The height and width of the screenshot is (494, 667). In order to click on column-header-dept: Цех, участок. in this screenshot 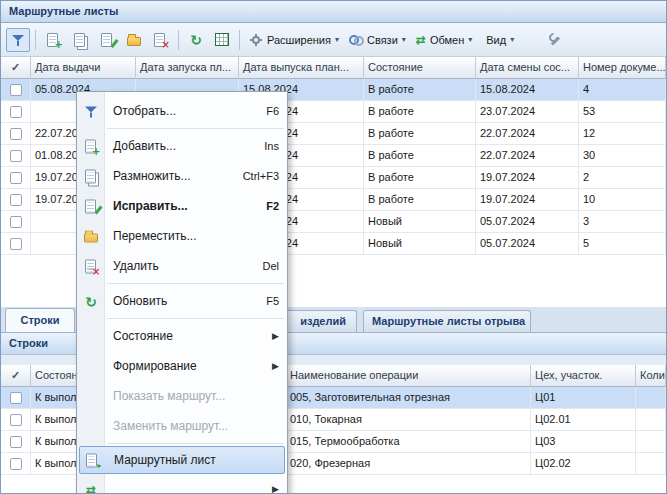, I will do `click(584, 376)`.